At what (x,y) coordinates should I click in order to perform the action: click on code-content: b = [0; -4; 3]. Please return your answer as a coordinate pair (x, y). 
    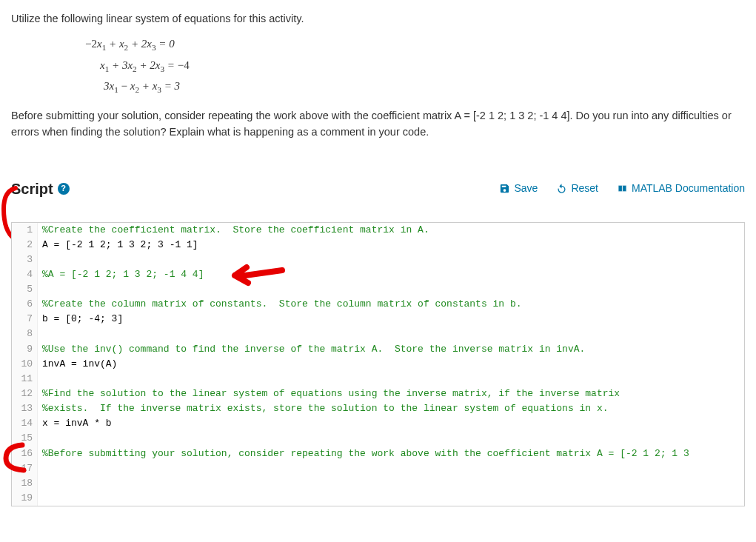
    Looking at the image, I should click on (391, 319).